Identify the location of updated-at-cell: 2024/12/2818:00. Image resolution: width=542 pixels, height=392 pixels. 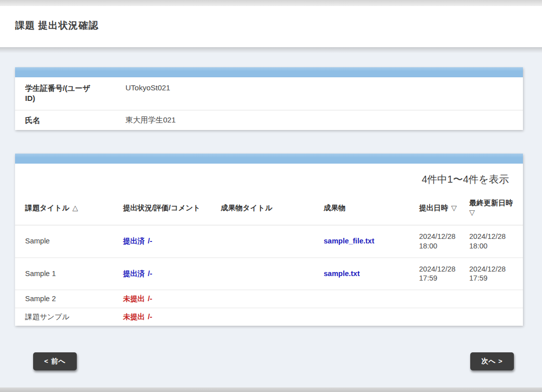
(496, 241).